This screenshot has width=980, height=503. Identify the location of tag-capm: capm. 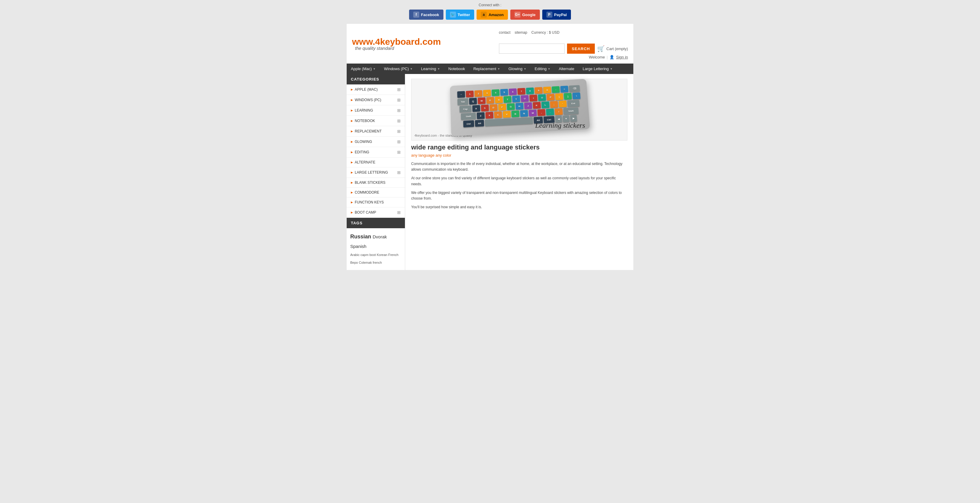
(365, 255).